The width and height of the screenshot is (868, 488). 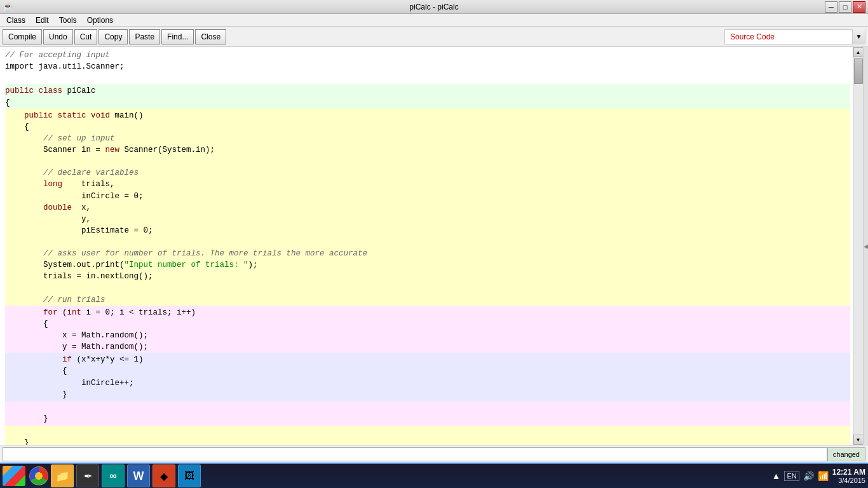 What do you see at coordinates (858, 52) in the screenshot?
I see `scroll-up-button: ▲` at bounding box center [858, 52].